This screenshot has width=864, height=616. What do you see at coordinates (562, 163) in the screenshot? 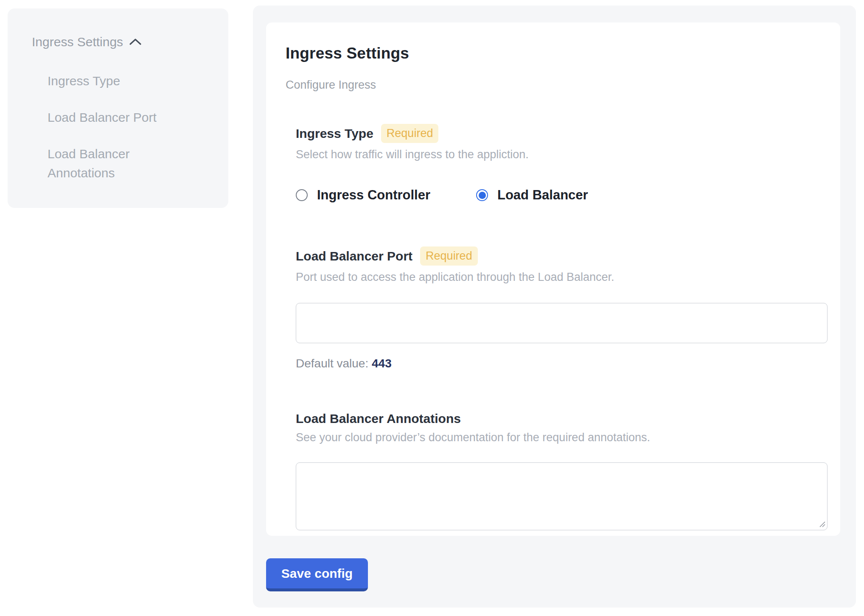
I see `section-ingress-type: Ingress Type Required Select how traffic…` at bounding box center [562, 163].